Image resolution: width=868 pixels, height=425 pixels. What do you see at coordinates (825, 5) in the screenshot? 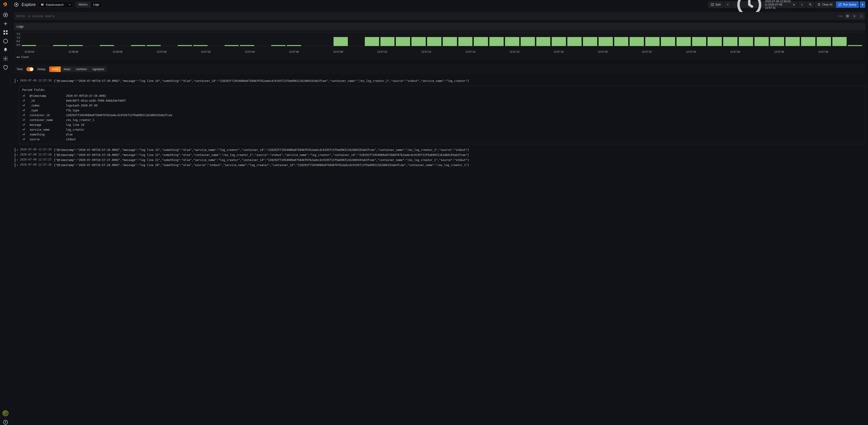
I see `clear-all-button: Clear All` at bounding box center [825, 5].